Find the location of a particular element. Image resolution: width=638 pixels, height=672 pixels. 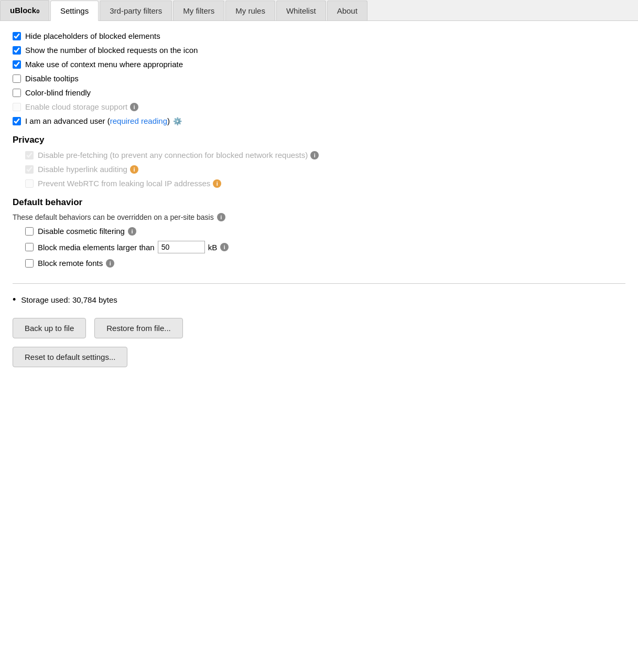

media-size-input is located at coordinates (181, 247).